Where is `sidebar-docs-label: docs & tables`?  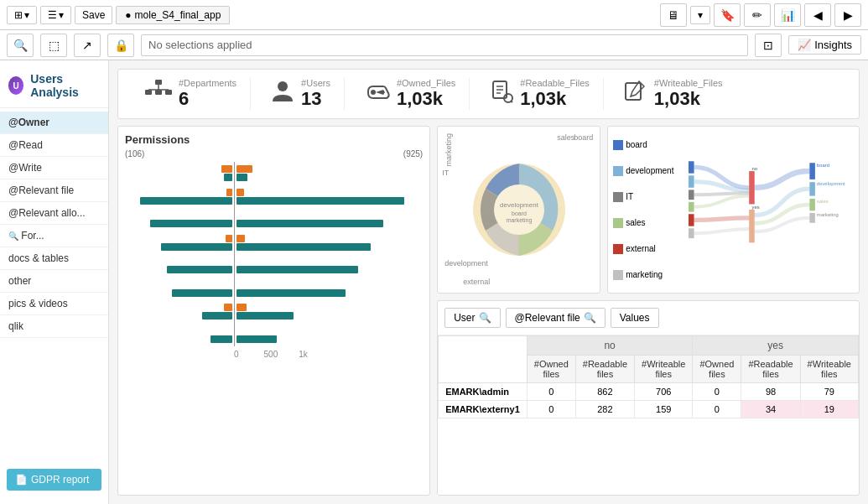 sidebar-docs-label: docs & tables is located at coordinates (39, 258).